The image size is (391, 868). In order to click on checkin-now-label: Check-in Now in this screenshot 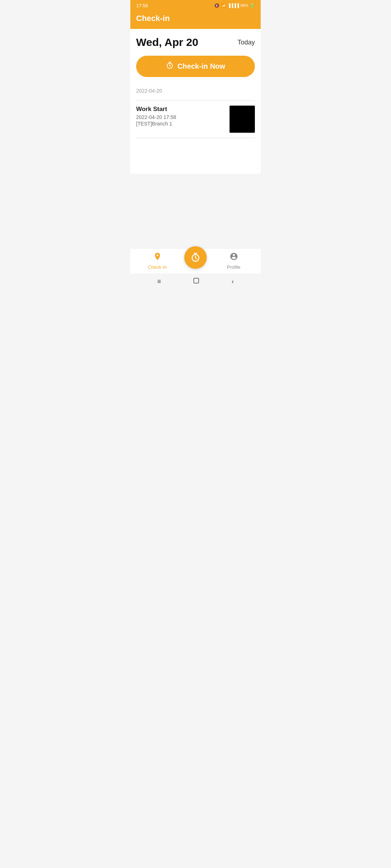, I will do `click(201, 67)`.